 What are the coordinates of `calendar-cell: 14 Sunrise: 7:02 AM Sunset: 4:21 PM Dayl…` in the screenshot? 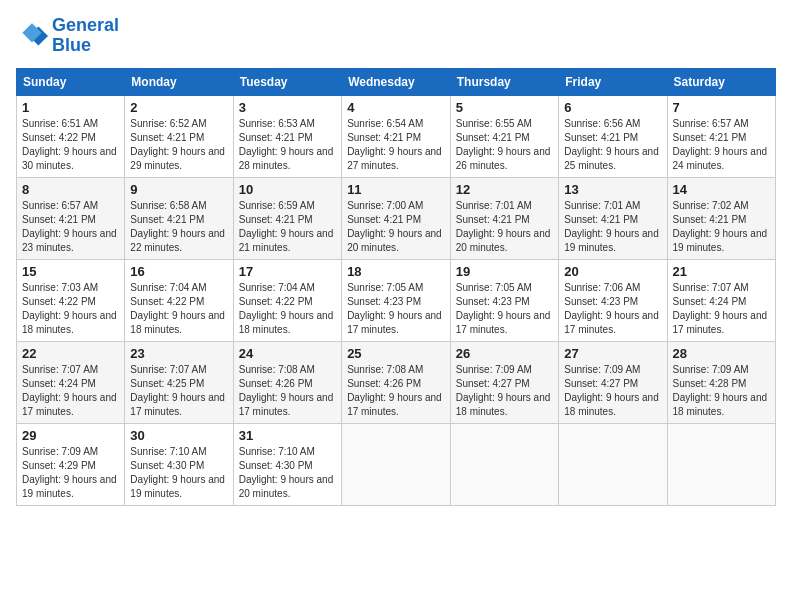 It's located at (722, 218).